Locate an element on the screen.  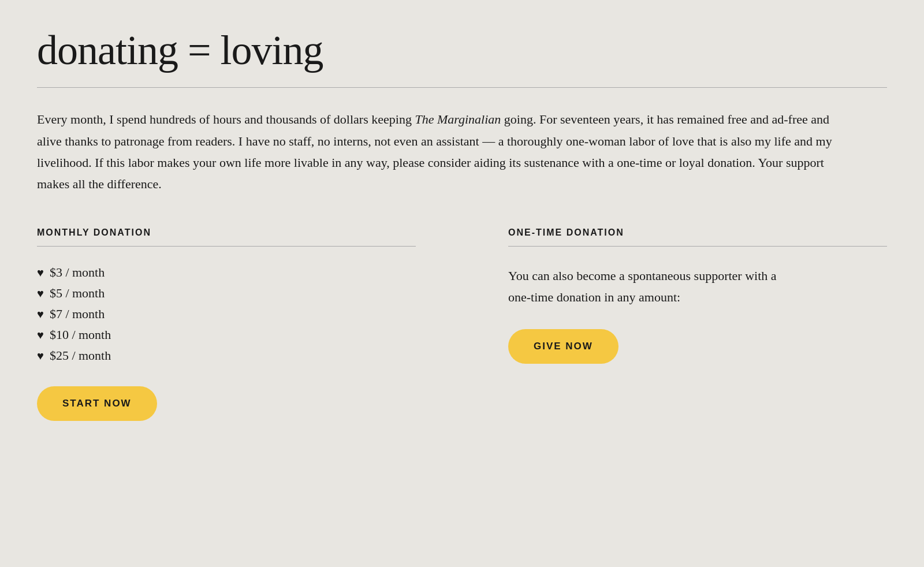
amount-label: $5 / month is located at coordinates (77, 293).